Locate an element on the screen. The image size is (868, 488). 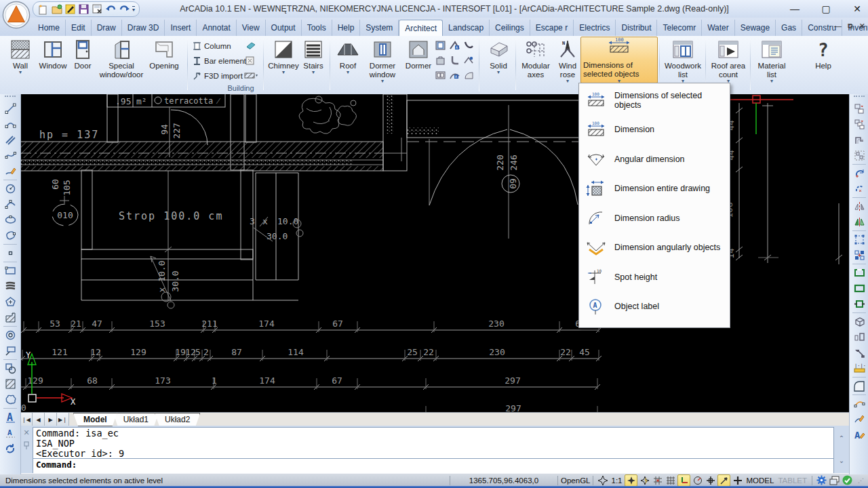
undo-button is located at coordinates (111, 9).